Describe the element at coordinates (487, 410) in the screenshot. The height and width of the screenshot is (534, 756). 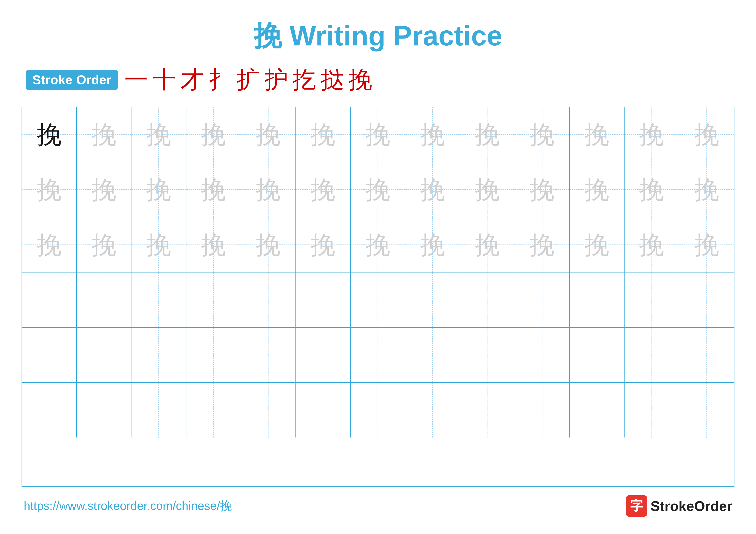
I see `grid-cell-5-8: 挽` at that location.